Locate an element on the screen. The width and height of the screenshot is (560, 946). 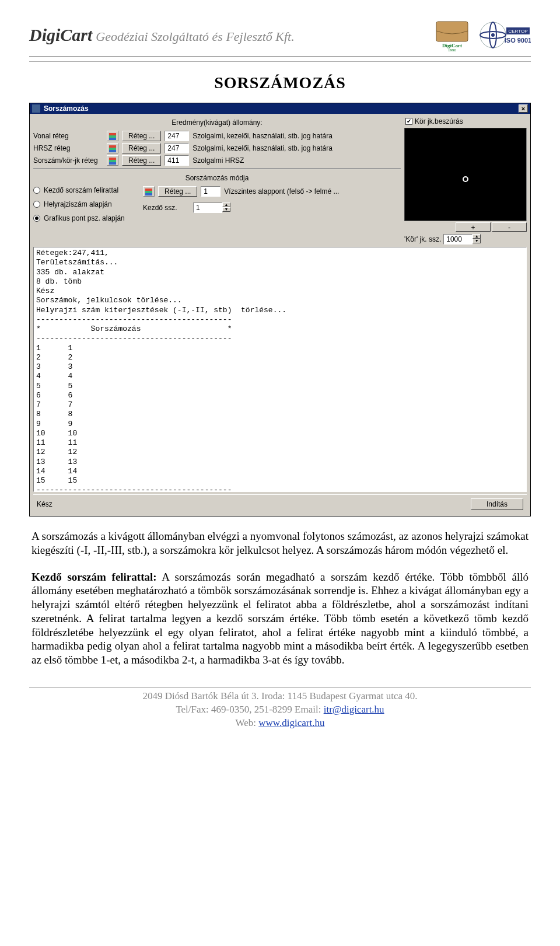
header-logos: DigiCart 1990 CERTOP ISO 9001 is located at coordinates (481, 35).